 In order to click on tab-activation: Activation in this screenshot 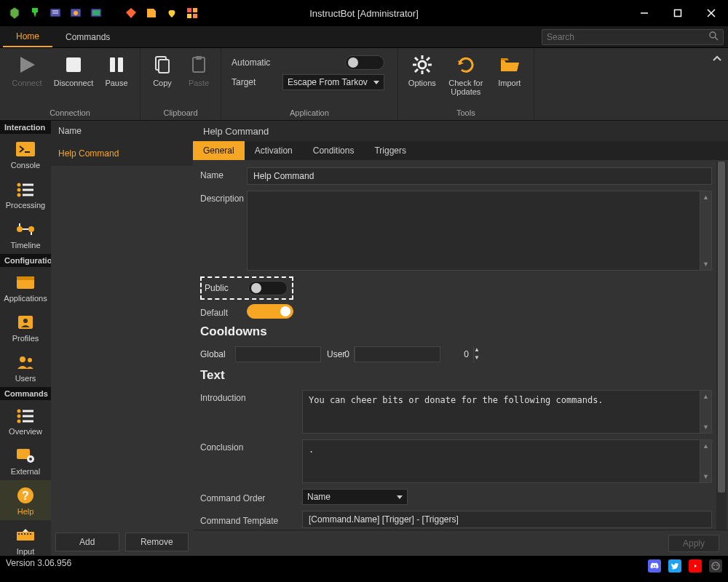, I will do `click(274, 151)`.